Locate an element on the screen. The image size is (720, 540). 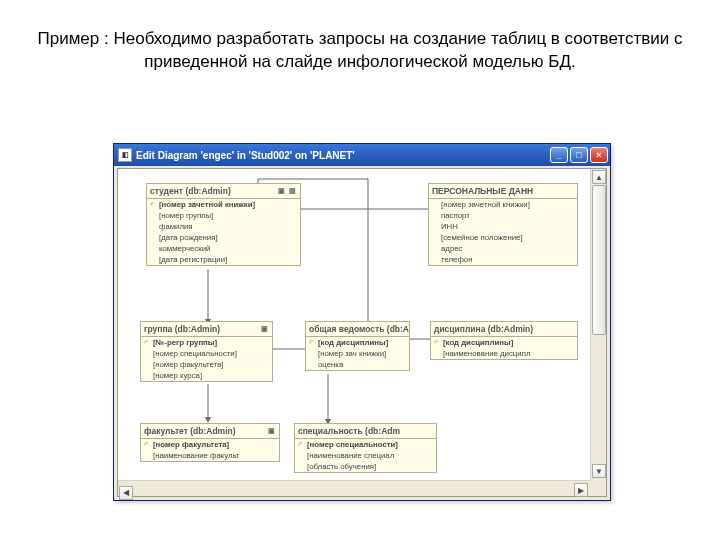
entity-header: дисциплина (db:Admin) is located at coordinates (504, 330).